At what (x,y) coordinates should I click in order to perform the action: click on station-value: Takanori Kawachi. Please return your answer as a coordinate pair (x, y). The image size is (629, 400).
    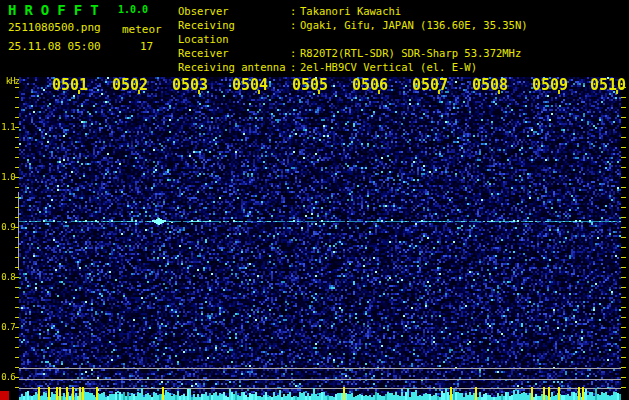
    Looking at the image, I should click on (350, 11).